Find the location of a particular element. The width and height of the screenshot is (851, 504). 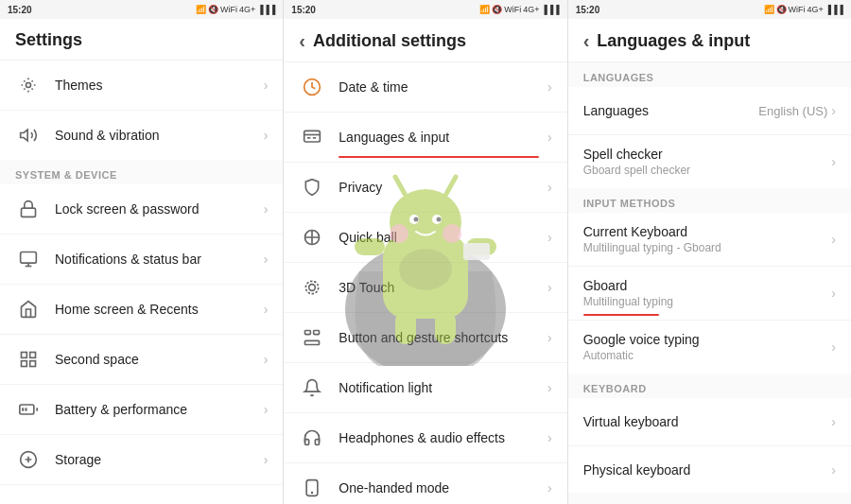

lock-icon is located at coordinates (28, 209).